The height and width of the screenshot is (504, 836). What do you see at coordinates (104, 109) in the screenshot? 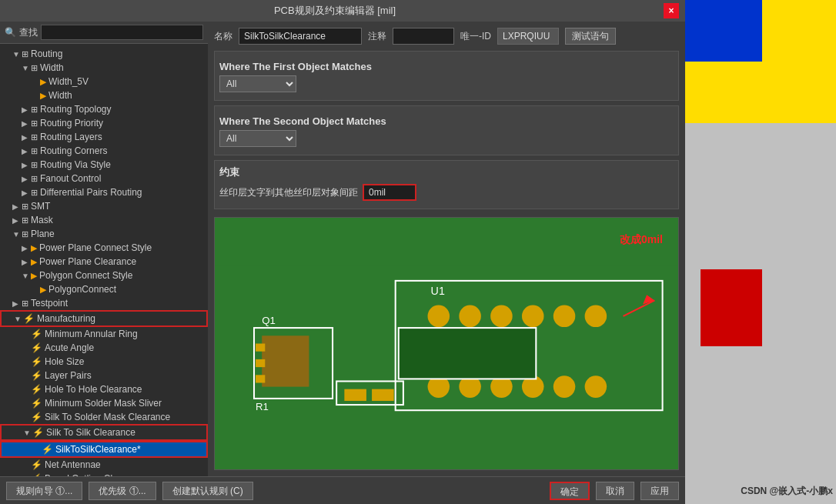
I see `tree-item-routing-topology: ▶ ⊞ Routing Topology` at bounding box center [104, 109].